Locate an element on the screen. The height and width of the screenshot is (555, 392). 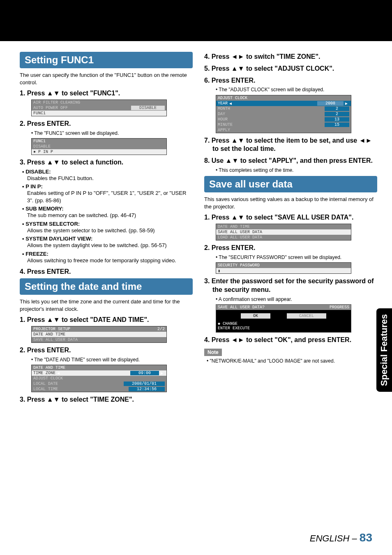
menu-row: AUTO POWER OFF is located at coordinates (51, 108).